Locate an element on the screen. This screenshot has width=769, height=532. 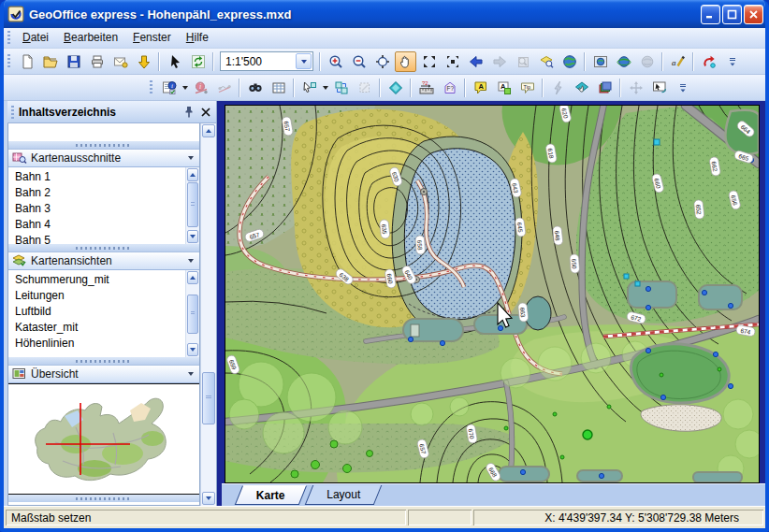
list-item: Bahn 4 is located at coordinates (96, 224).